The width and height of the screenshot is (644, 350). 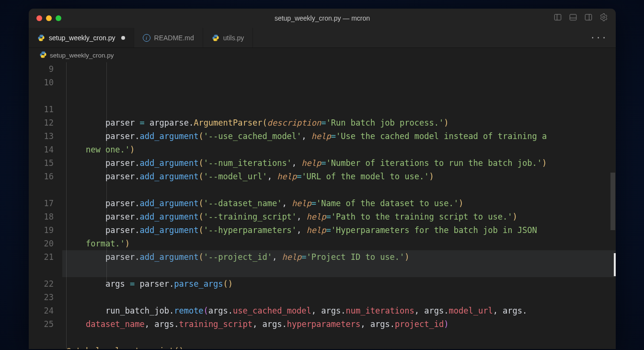 I want to click on breadcrumb-label: setup_weekly_cron.py, so click(x=82, y=56).